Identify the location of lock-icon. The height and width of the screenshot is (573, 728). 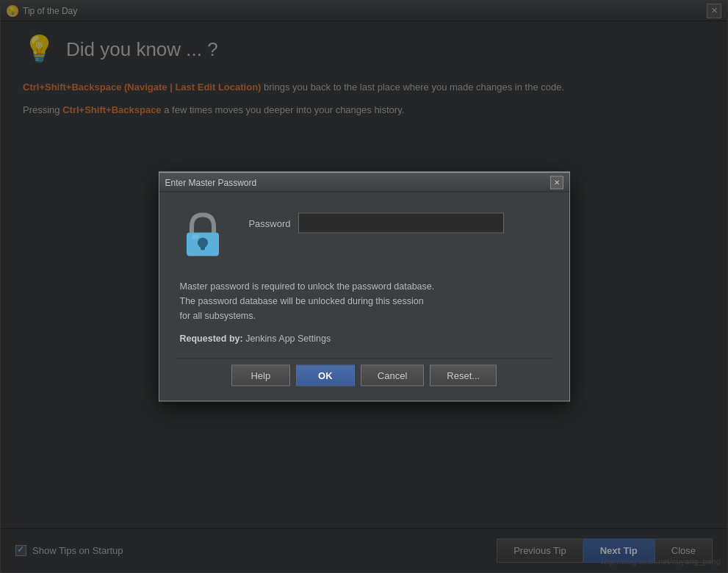
(203, 237).